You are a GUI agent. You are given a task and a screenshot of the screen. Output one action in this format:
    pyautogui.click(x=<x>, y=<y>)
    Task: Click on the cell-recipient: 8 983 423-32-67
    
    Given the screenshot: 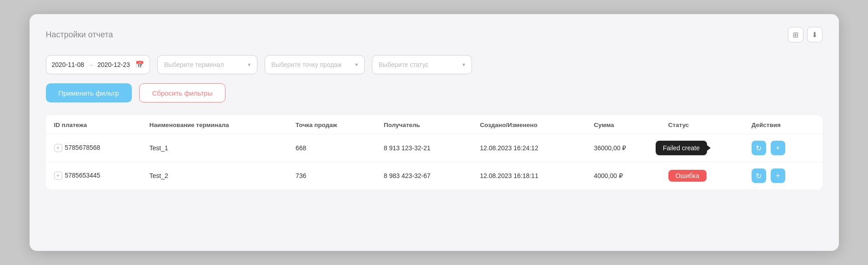 What is the action you would take?
    pyautogui.click(x=424, y=176)
    